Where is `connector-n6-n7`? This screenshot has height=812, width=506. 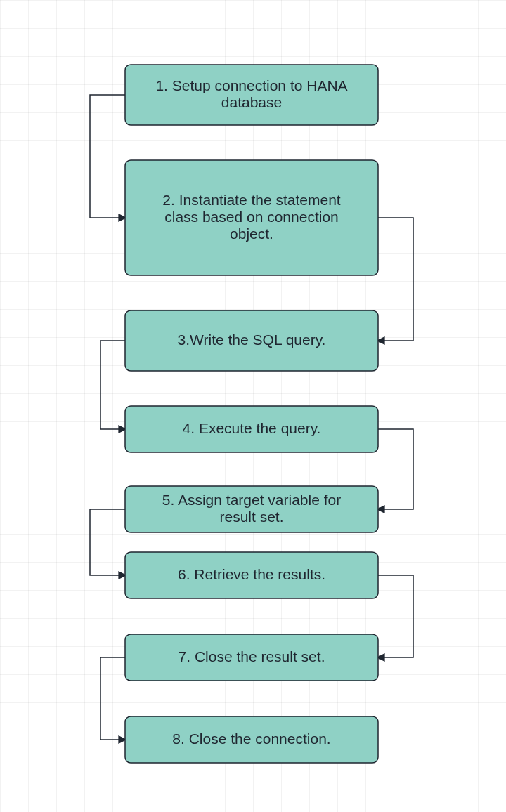
connector-n6-n7 is located at coordinates (396, 617).